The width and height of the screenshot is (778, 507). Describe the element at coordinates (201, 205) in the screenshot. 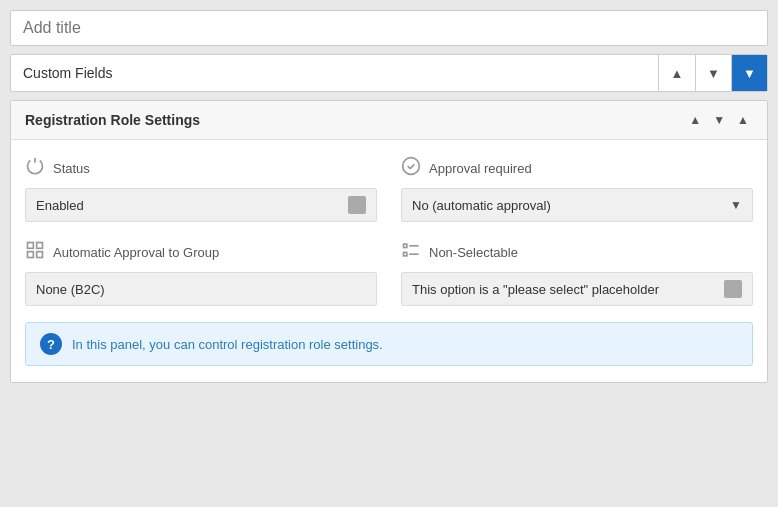

I see `status-control: Enabled` at that location.